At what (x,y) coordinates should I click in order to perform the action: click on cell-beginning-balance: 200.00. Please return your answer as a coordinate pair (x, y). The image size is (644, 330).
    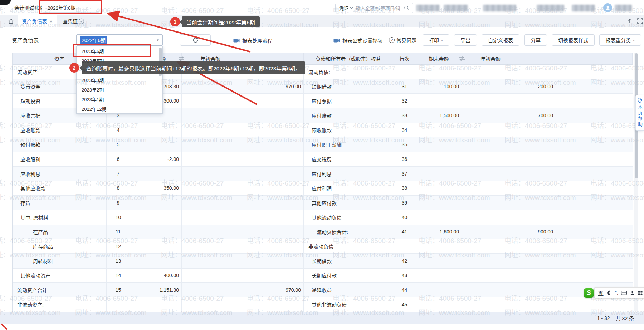
    Looking at the image, I should click on (509, 87).